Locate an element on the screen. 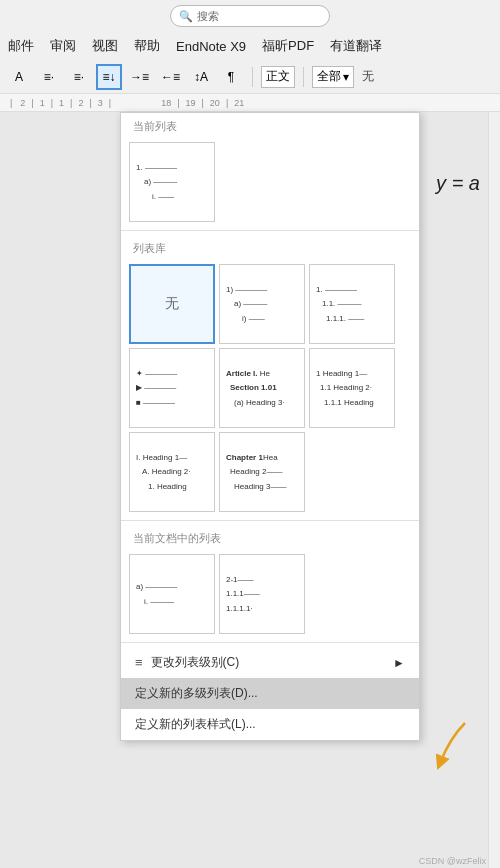 Image resolution: width=500 pixels, height=868 pixels. indent-btn2: ←≡ is located at coordinates (170, 77).